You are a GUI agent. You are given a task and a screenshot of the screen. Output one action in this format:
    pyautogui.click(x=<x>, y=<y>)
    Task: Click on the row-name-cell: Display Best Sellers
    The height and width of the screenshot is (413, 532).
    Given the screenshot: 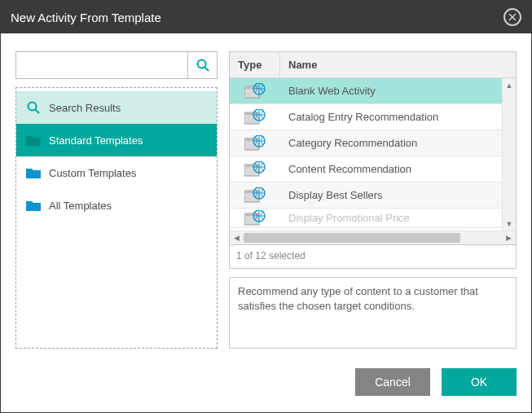 What is the action you would take?
    pyautogui.click(x=391, y=196)
    